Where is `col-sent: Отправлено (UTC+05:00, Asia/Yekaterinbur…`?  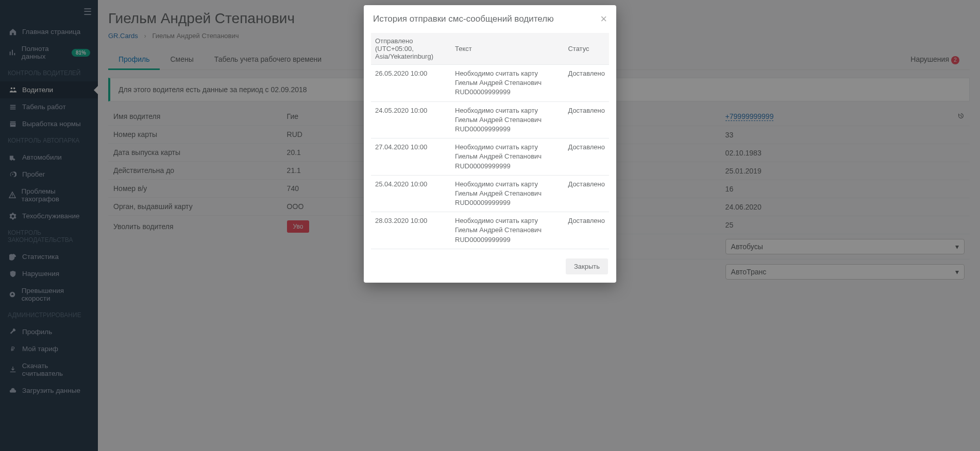
col-sent: Отправлено (UTC+05:00, Asia/Yekaterinbur… is located at coordinates (411, 49).